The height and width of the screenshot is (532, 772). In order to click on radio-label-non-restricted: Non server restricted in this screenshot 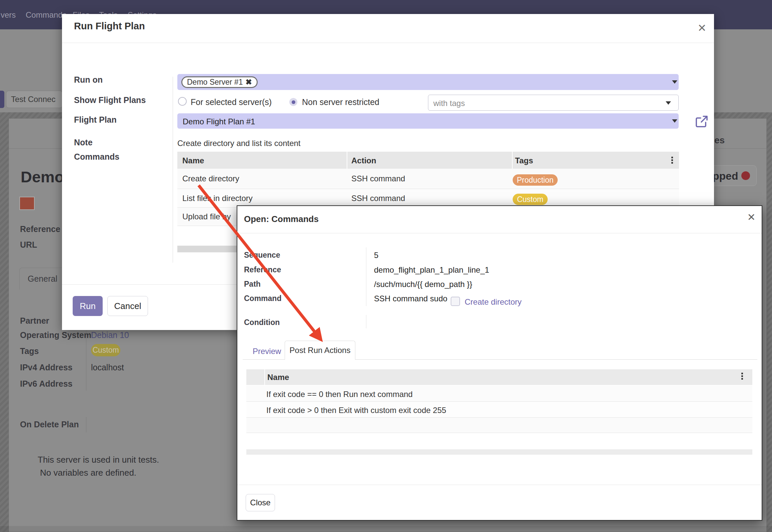, I will do `click(341, 102)`.